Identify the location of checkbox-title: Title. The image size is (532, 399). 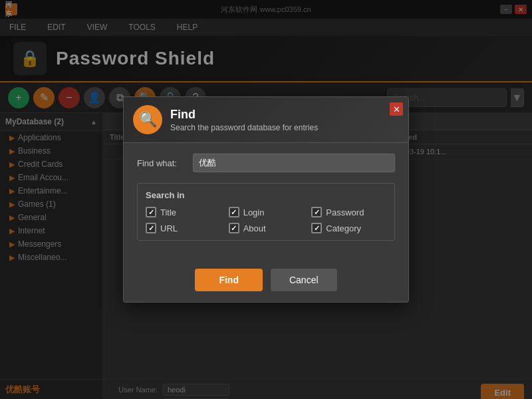
(184, 212).